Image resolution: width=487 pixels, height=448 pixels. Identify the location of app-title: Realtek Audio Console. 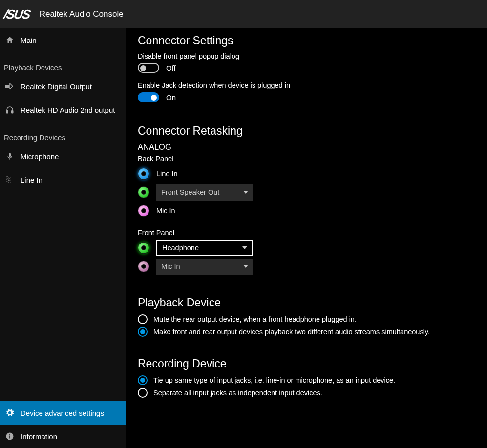
(82, 14).